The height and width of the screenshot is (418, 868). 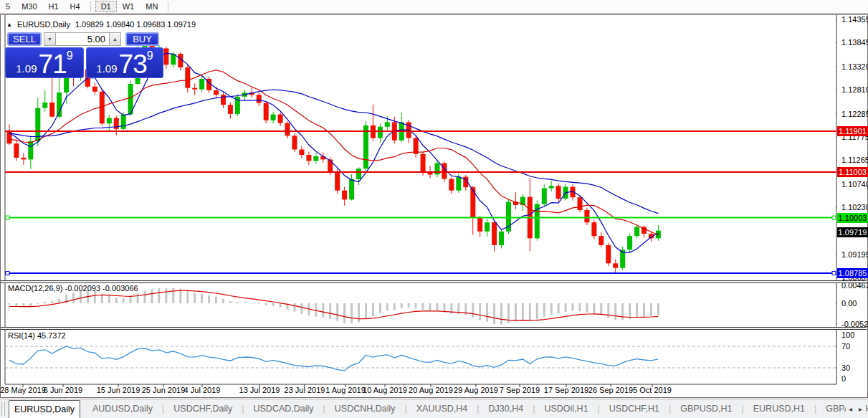 I want to click on chart-ohlc-quotes: 1.09829 1.09840 1.09683 1.09719, so click(x=135, y=24).